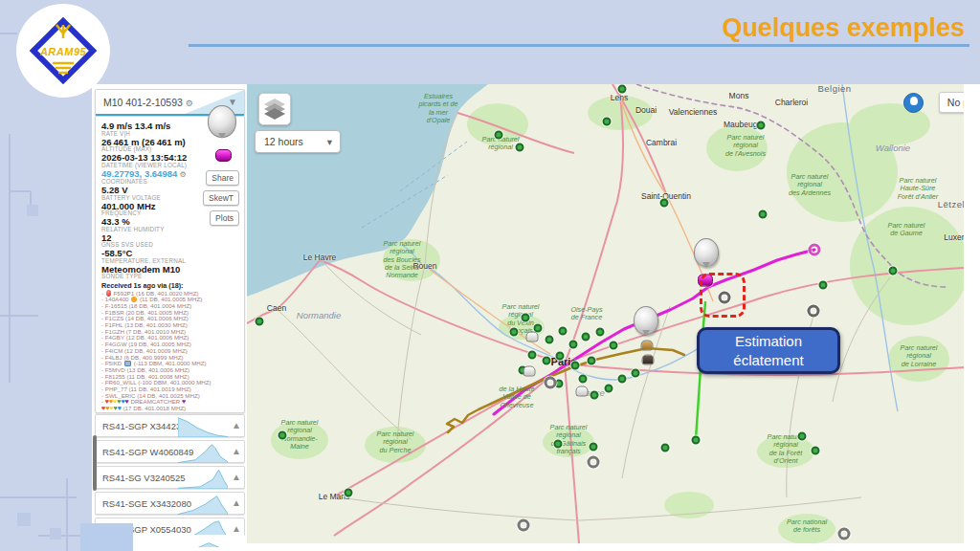 This screenshot has width=980, height=551. Describe the element at coordinates (170, 230) in the screenshot. I see `telemetry-label: RELATIVE HUMIDITY` at that location.